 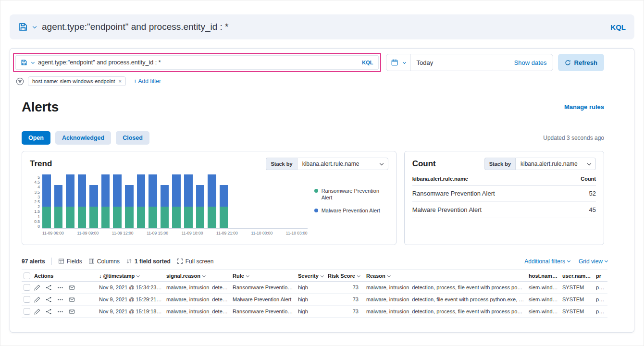 What do you see at coordinates (579, 276) in the screenshot?
I see `column-header-user-name: user.name` at bounding box center [579, 276].